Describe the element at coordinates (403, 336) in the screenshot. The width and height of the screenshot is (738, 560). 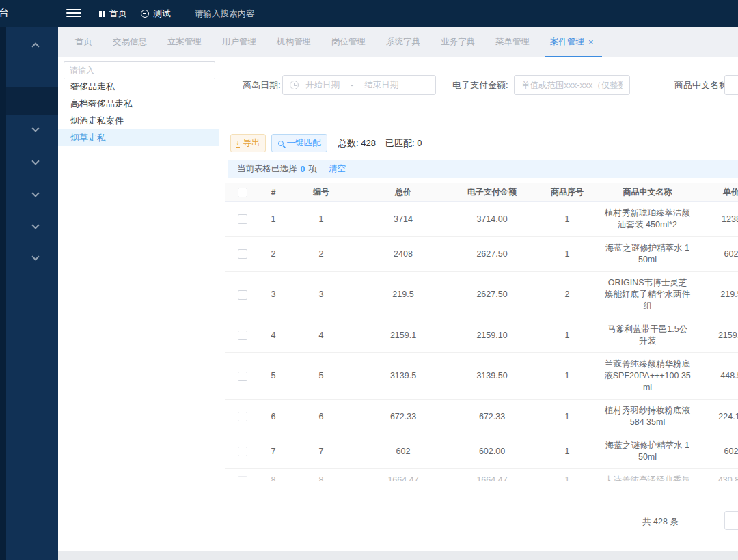
I see `cell-total-price: 2159.1` at that location.